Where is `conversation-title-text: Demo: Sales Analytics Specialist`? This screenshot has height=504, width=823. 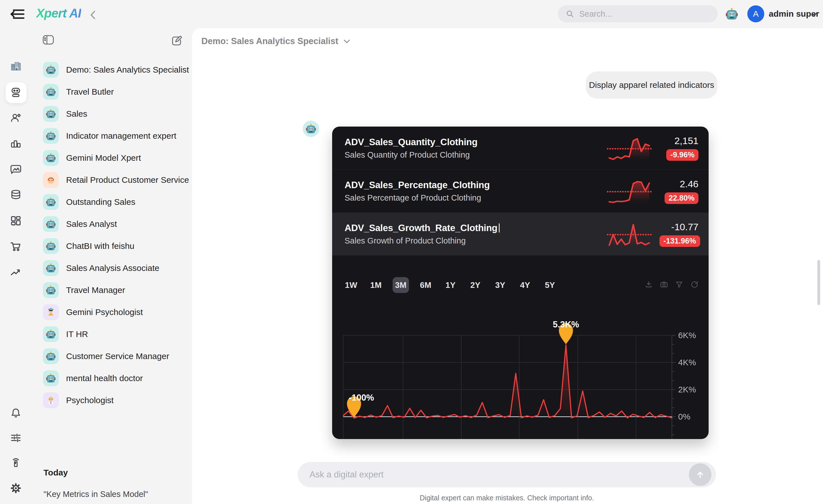
conversation-title-text: Demo: Sales Analytics Specialist is located at coordinates (270, 41).